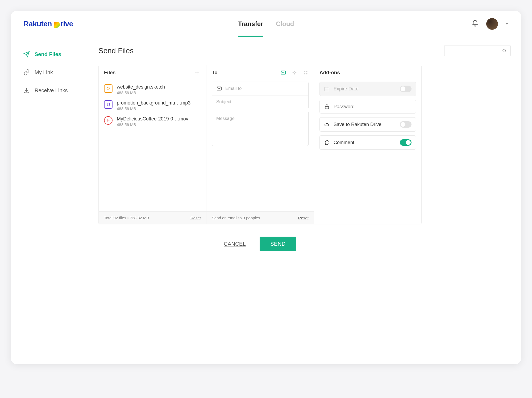 This screenshot has width=532, height=398. What do you see at coordinates (372, 107) in the screenshot?
I see `password-field` at bounding box center [372, 107].